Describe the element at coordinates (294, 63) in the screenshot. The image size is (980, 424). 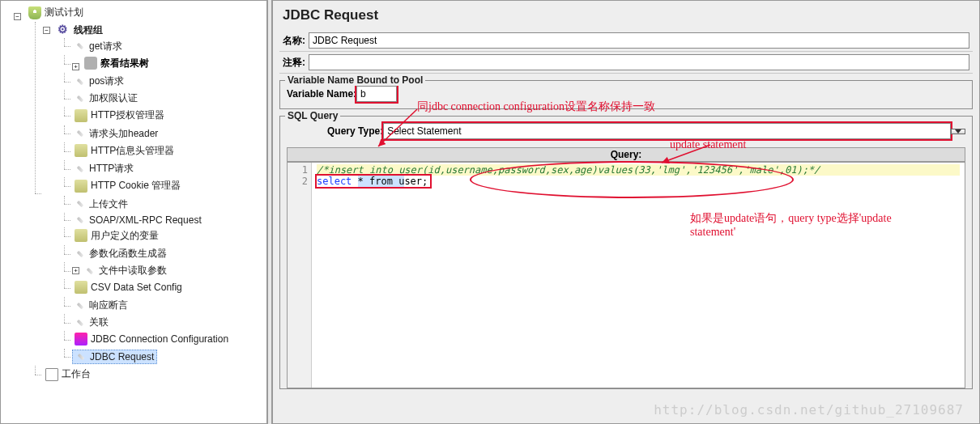
I see `comment-label: 注释:` at that location.